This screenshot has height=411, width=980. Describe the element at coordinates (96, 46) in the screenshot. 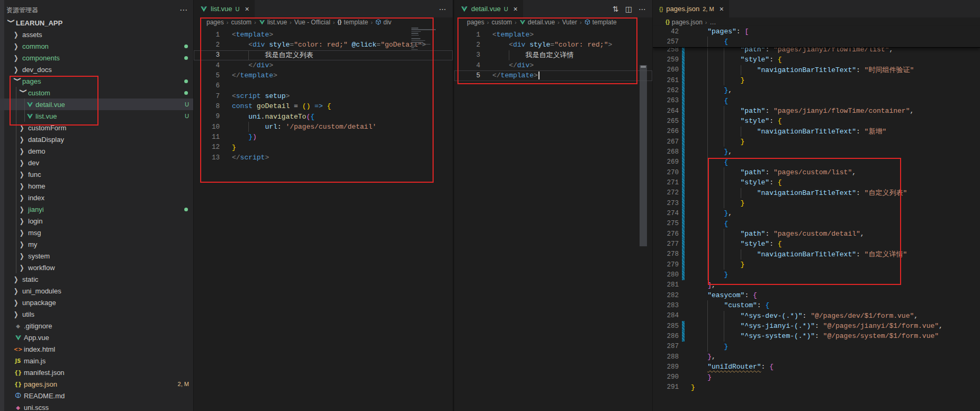

I see `tree-item-common: ❯common` at that location.